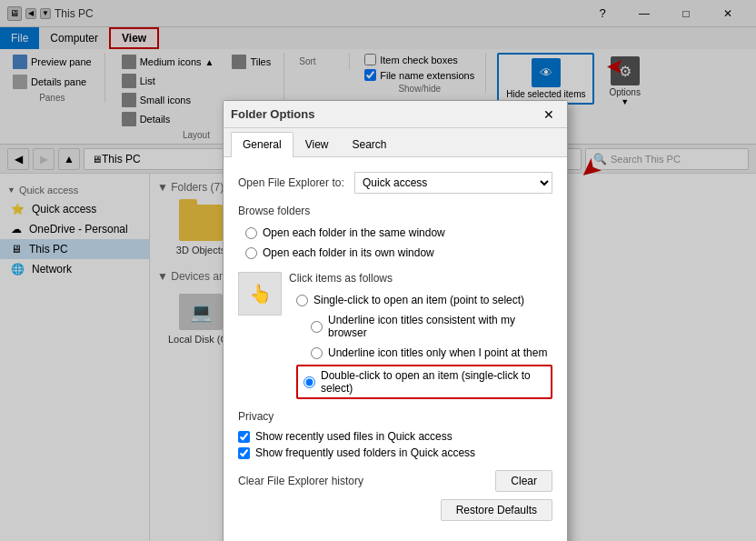 The height and width of the screenshot is (541, 756). I want to click on click-items-label: Click items as follows, so click(421, 278).